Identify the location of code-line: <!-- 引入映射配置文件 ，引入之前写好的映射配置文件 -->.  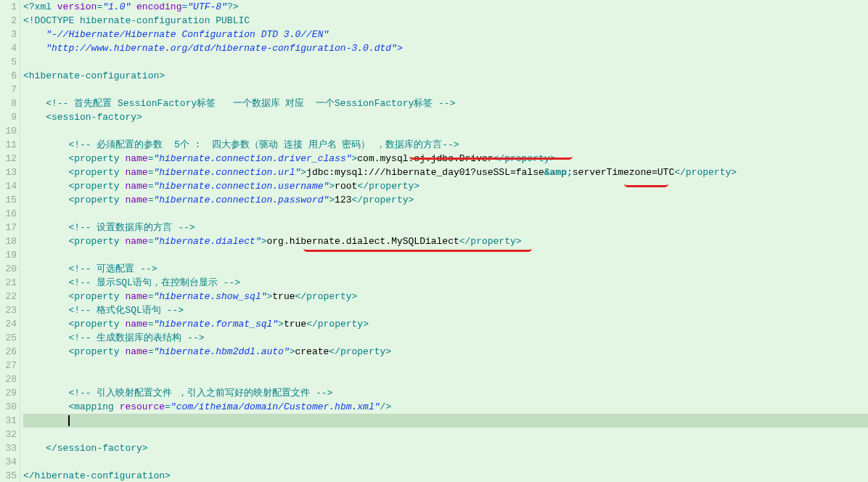
(446, 393).